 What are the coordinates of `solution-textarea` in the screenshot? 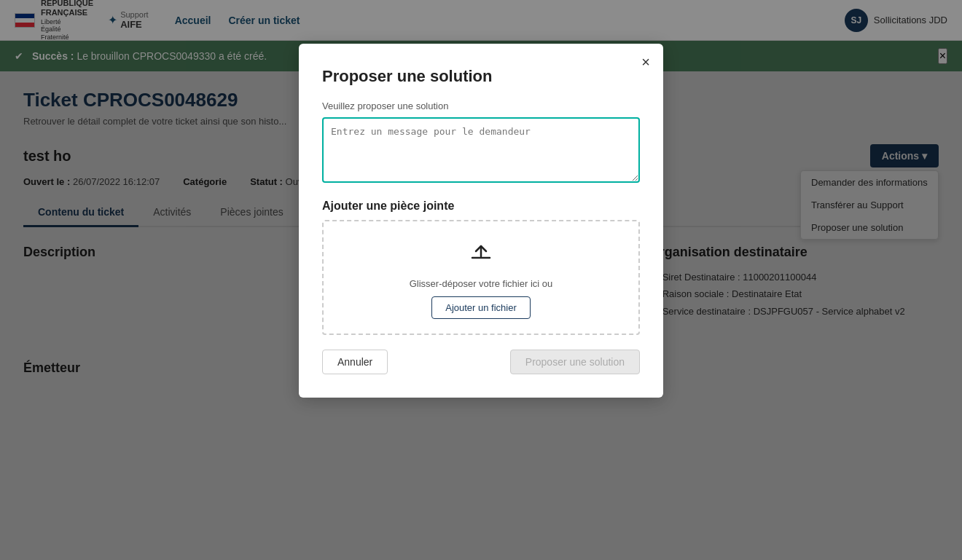 It's located at (481, 150).